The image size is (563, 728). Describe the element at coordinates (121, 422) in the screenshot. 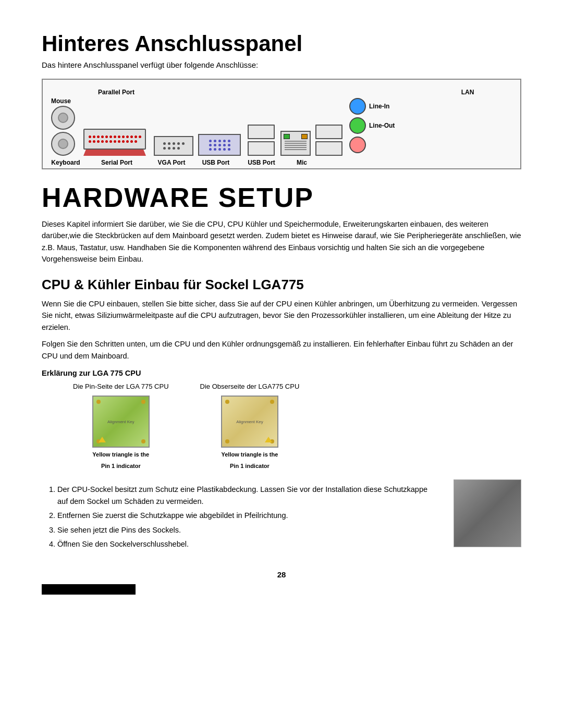

I see `cpu-pin-side-image: Alignment Key` at that location.